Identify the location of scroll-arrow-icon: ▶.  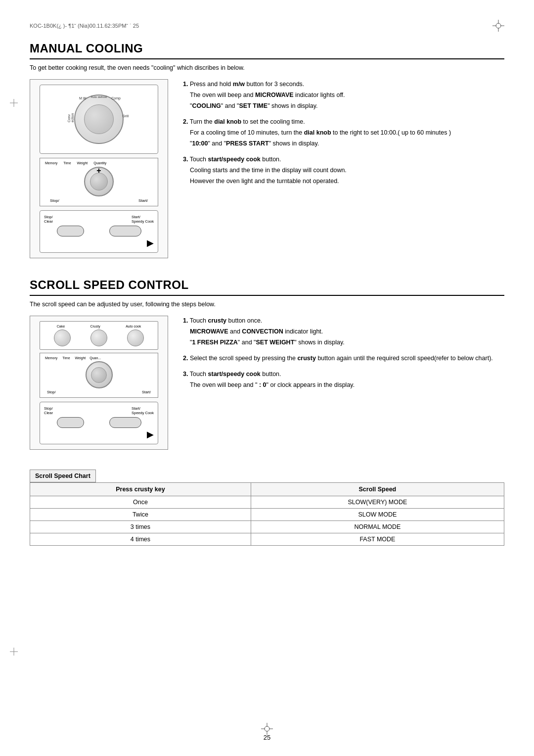
(99, 434).